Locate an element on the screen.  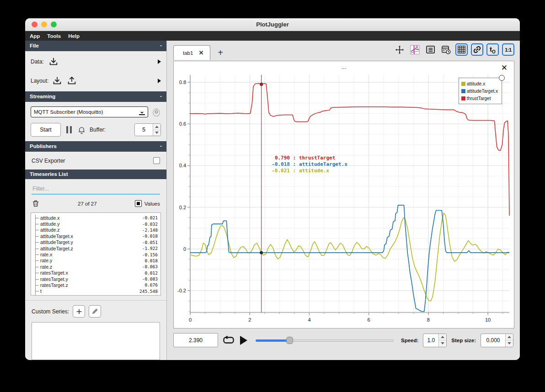
svg-text: -0.2 is located at coordinates (182, 291).